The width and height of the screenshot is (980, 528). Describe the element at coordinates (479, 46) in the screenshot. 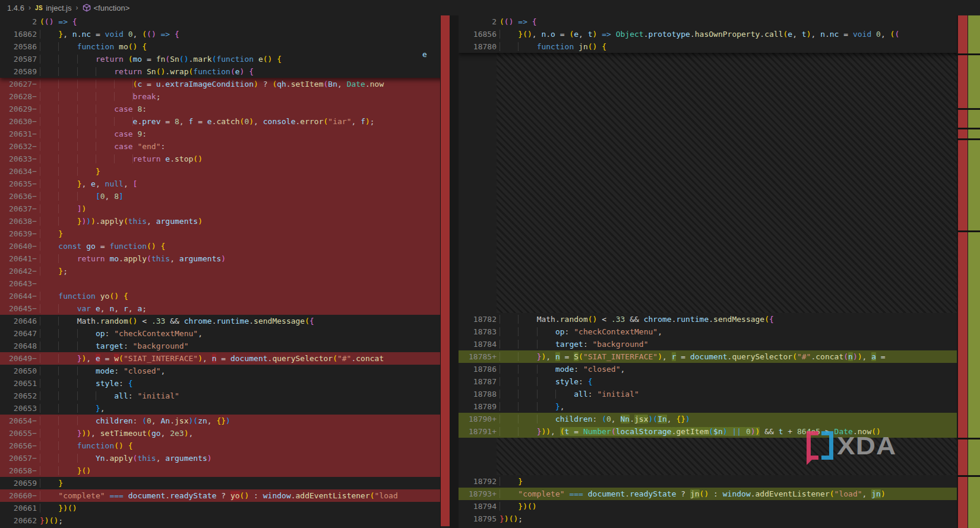

I see `line-number: 18780` at that location.